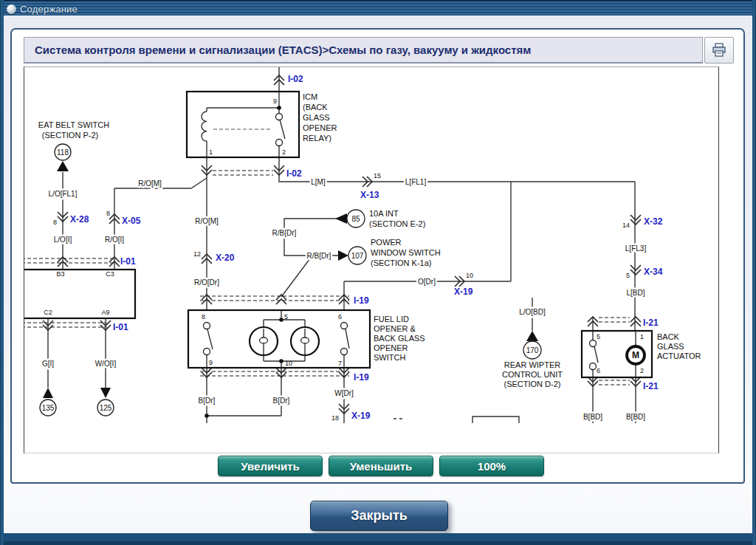  Describe the element at coordinates (320, 128) in the screenshot. I see `relay-label-4: OPENER` at that location.